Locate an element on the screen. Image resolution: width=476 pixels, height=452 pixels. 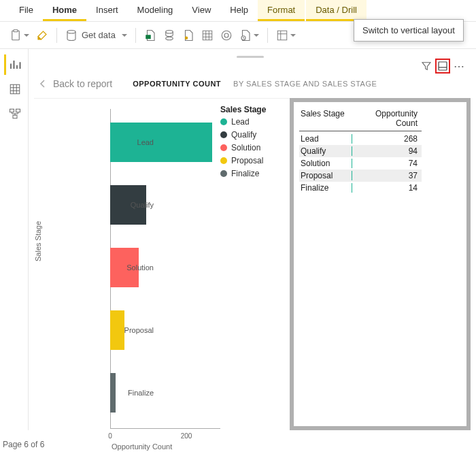
transform-data-button is located at coordinates (286, 35).